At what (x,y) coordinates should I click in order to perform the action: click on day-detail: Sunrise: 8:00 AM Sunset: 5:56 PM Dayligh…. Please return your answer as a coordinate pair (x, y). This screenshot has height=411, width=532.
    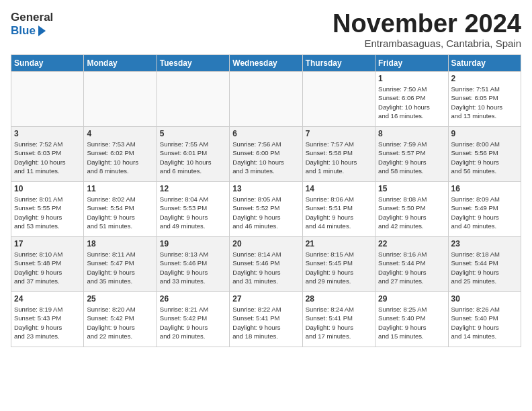
    Looking at the image, I should click on (485, 157).